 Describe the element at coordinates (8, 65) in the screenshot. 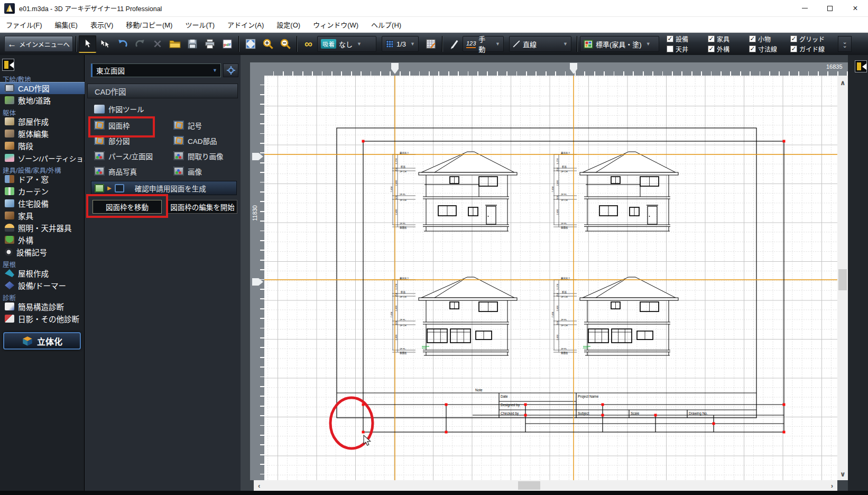

I see `sidebar-collapse-button` at that location.